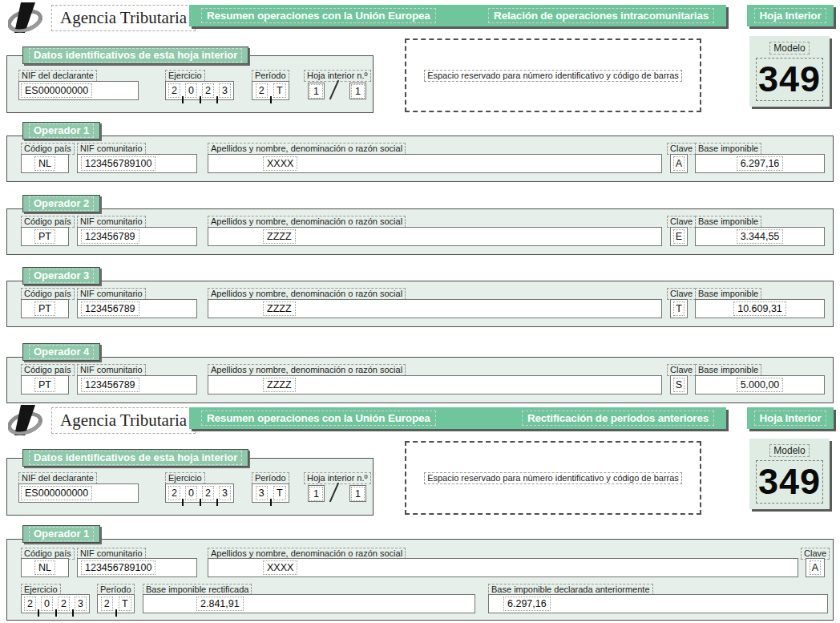 The height and width of the screenshot is (623, 840). What do you see at coordinates (420, 232) in the screenshot?
I see `operador-2-panel: Código país NIF comunitario Apellidos y …` at bounding box center [420, 232].